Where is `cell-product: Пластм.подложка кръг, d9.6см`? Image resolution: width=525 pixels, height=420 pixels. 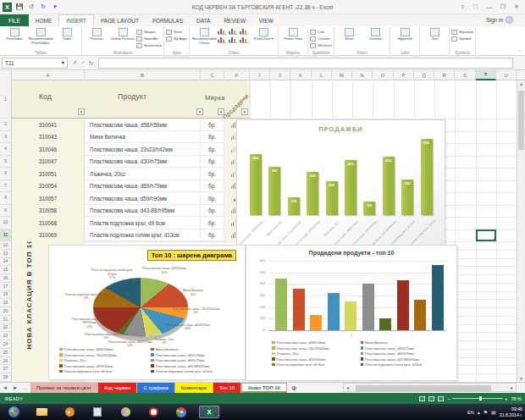
cell-product: Пластм.подложка кръг, d9.6см is located at coordinates (142, 224).